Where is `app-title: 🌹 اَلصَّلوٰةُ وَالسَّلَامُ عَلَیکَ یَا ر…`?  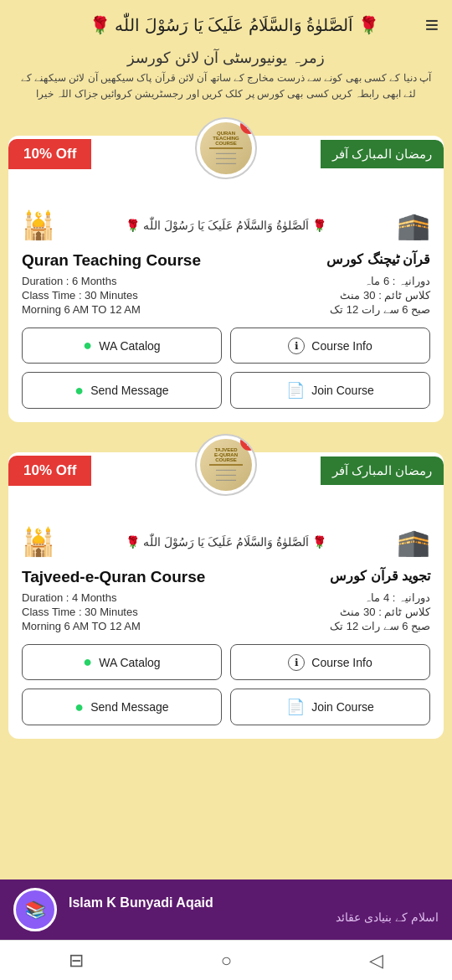 app-title: 🌹 اَلصَّلوٰةُ وَالسَّلَامُ عَلَیکَ یَا ر… is located at coordinates (234, 25).